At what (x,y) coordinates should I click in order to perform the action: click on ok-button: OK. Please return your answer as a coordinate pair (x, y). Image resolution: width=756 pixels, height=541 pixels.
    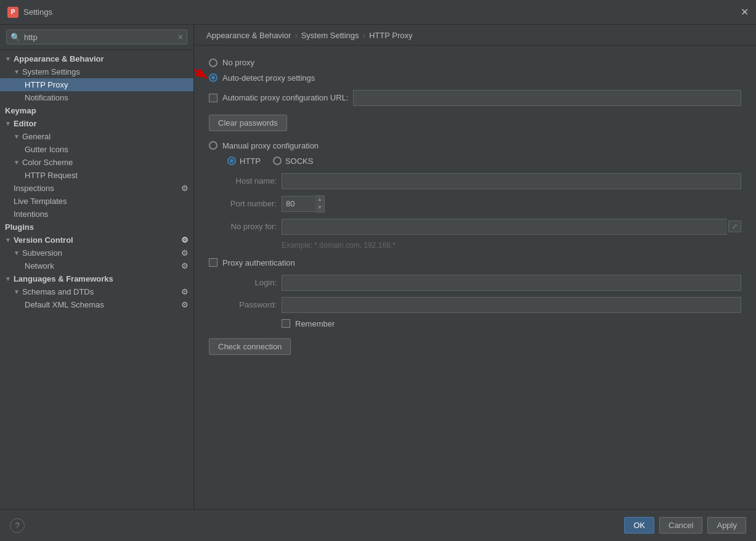
    Looking at the image, I should click on (640, 525).